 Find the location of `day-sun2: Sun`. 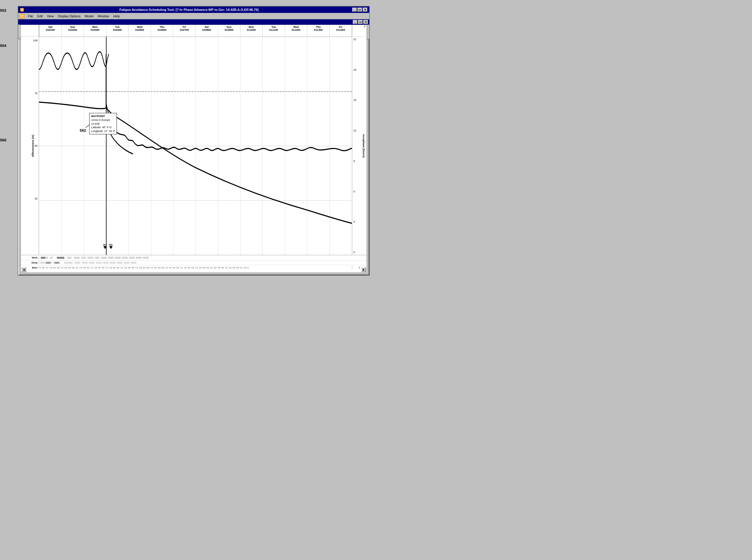

day-sun2: Sun is located at coordinates (229, 27).